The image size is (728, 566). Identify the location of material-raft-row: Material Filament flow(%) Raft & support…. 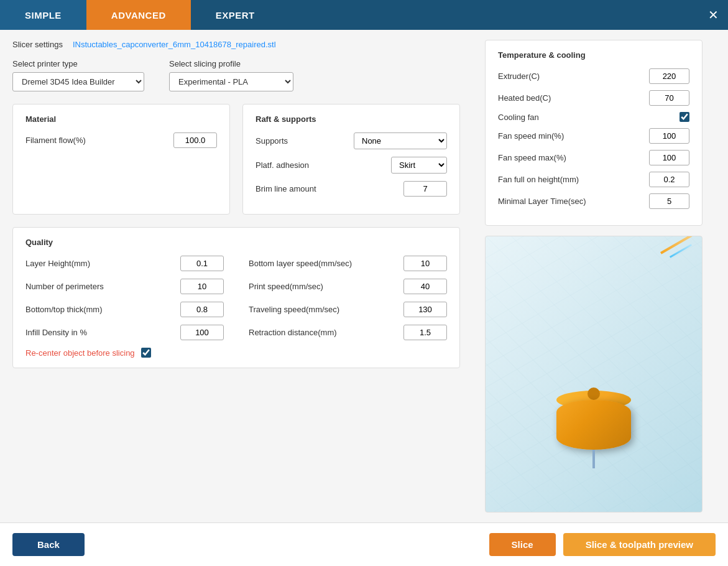
(236, 159).